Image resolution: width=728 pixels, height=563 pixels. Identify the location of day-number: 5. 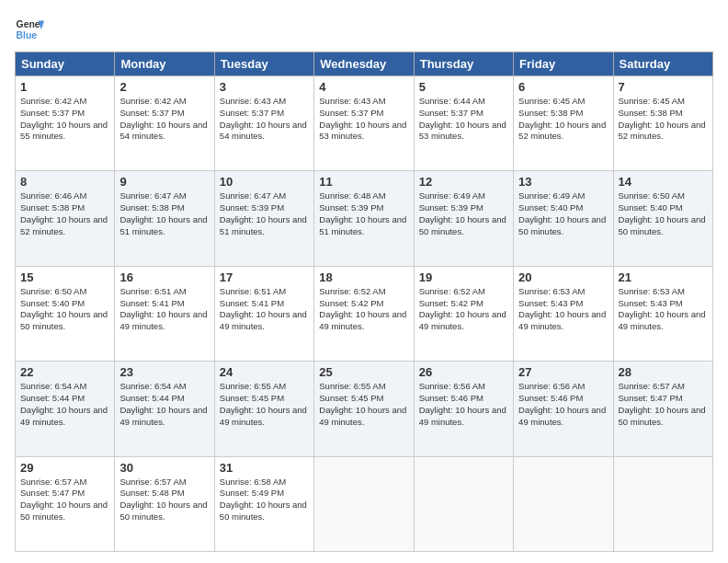
(463, 86).